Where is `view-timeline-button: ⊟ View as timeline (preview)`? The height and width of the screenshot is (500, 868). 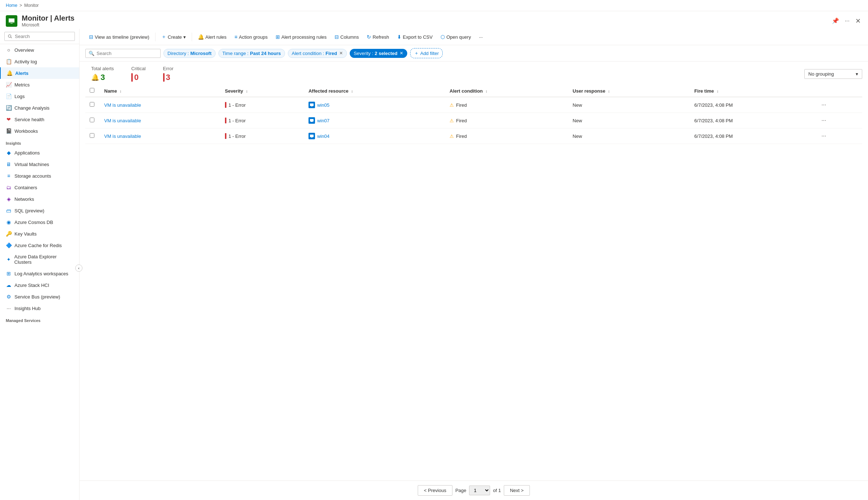 view-timeline-button: ⊟ View as timeline (preview) is located at coordinates (119, 37).